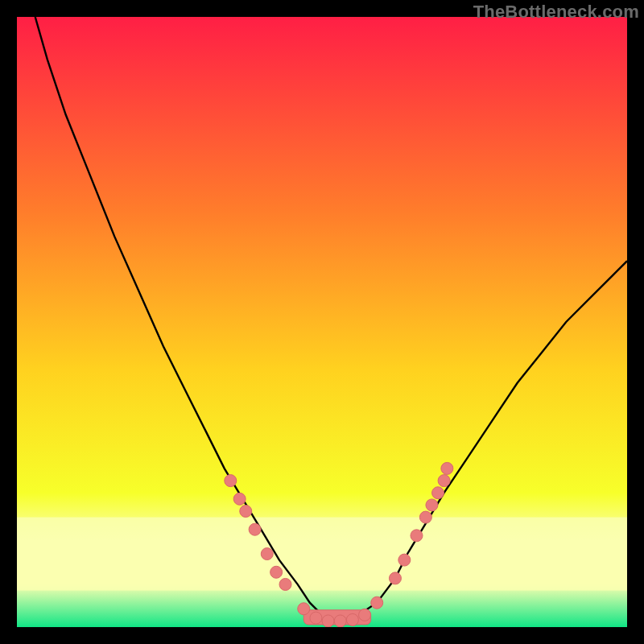 The height and width of the screenshot is (644, 644). What do you see at coordinates (556, 12) in the screenshot?
I see `watermark-text: TheBottleneck.com` at bounding box center [556, 12].